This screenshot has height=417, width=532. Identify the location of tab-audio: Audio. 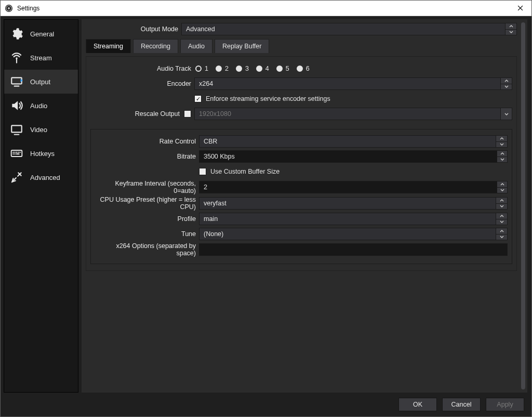
(196, 46).